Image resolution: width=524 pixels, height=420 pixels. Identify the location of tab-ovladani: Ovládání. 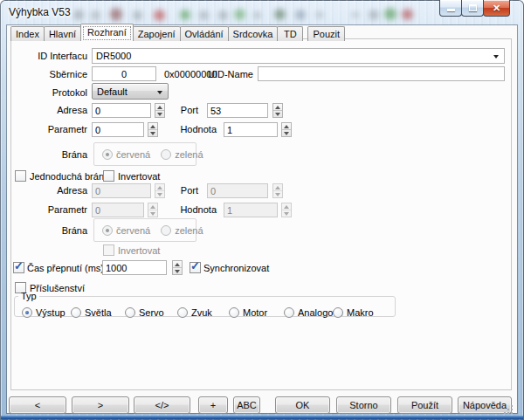
(204, 33).